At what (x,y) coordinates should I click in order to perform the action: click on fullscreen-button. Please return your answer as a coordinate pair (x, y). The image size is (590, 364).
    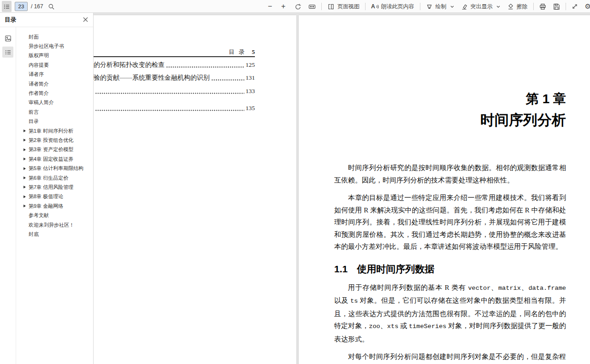
    Looking at the image, I should click on (575, 6).